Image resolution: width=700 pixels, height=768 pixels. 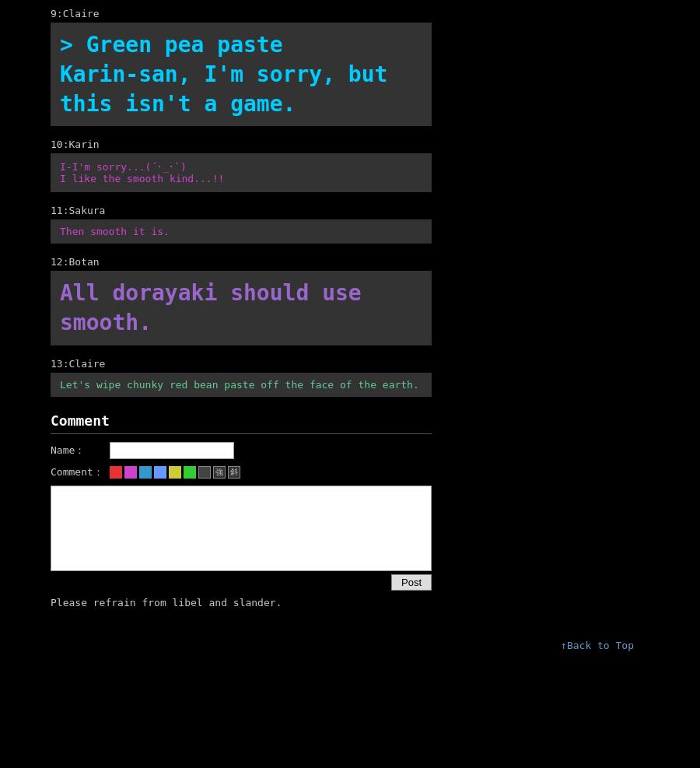 What do you see at coordinates (241, 75) in the screenshot?
I see `entry-9-box: > Green pea pasteKarin-san, I'm sorry, b…` at bounding box center [241, 75].